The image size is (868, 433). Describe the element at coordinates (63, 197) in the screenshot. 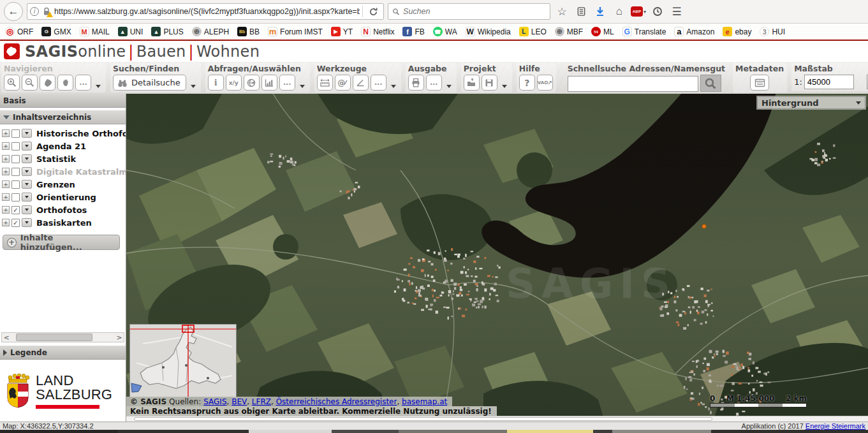

I see `layer-row-orientierung: +Orientierung` at that location.